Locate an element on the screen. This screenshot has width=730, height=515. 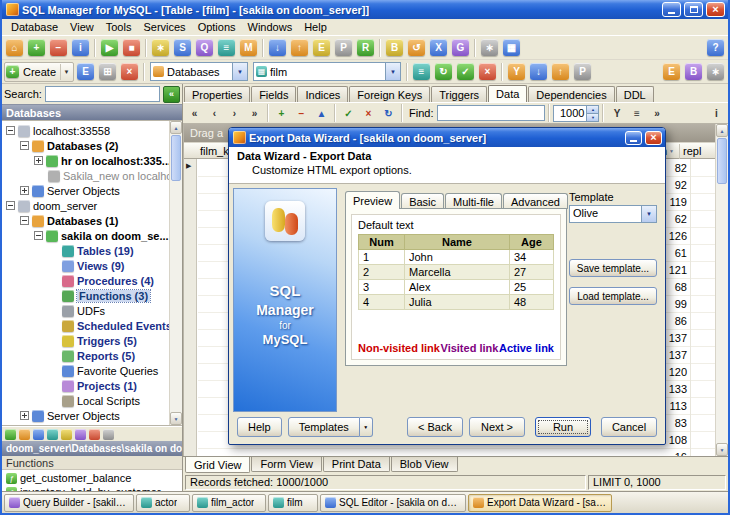
post-edit-icon: ✓ is located at coordinates (348, 113).